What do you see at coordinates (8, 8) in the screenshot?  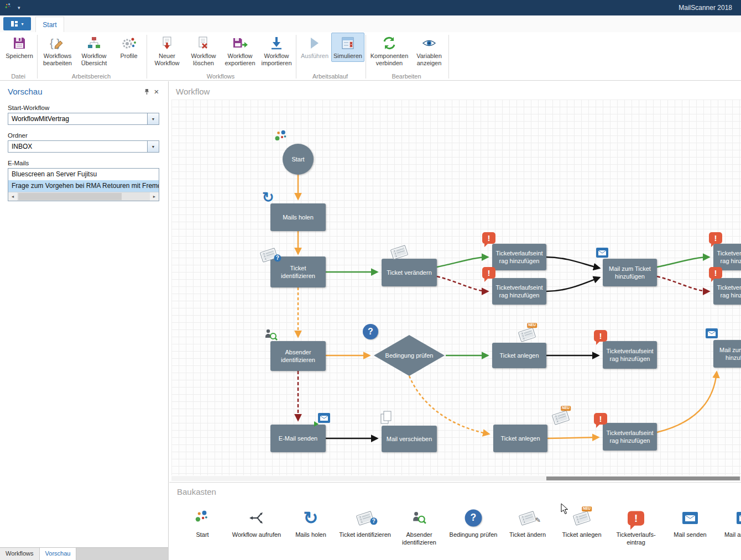 I see `app-icon` at bounding box center [8, 8].